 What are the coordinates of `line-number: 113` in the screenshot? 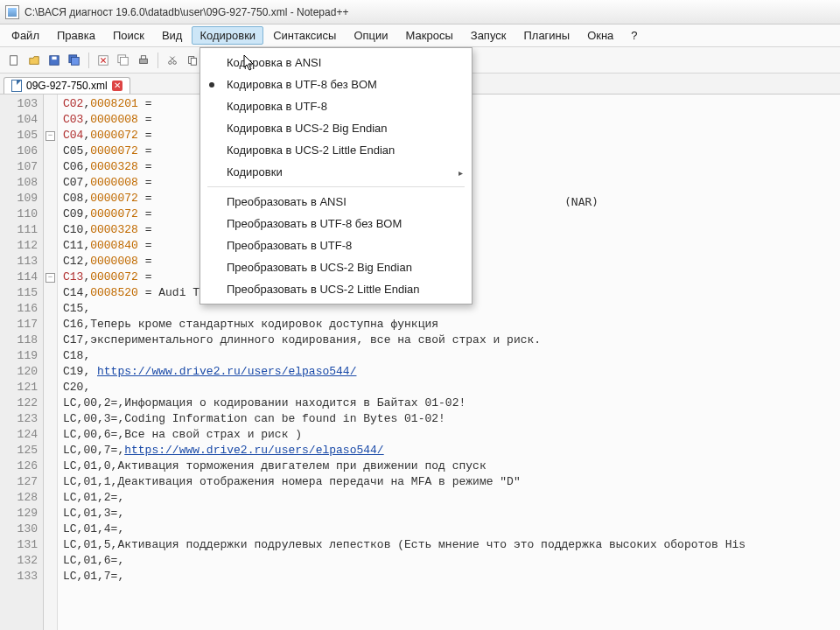 It's located at (19, 262).